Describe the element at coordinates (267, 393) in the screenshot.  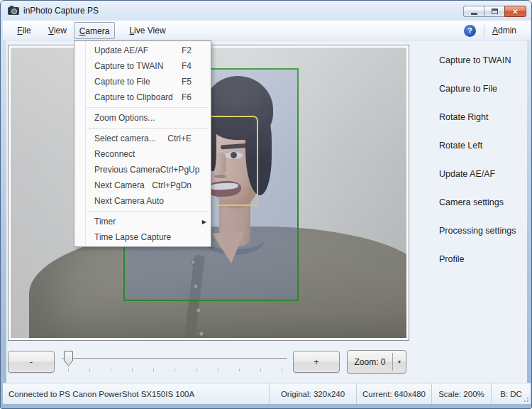
I see `status-bar: Connected to PS Canon PowerShot SX150IS …` at that location.